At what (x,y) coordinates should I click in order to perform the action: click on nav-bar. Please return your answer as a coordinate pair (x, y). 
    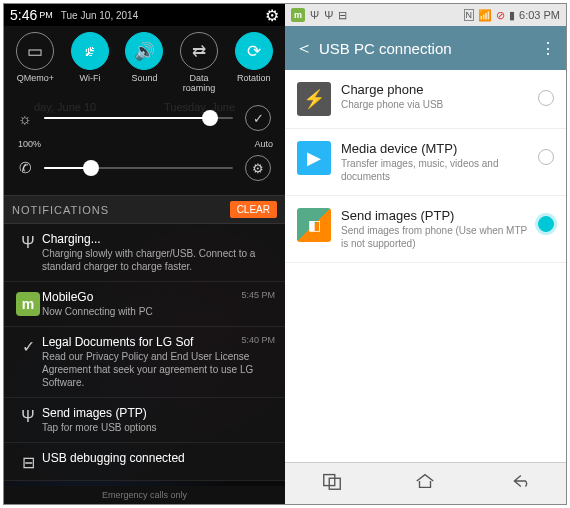
    Looking at the image, I should click on (426, 483).